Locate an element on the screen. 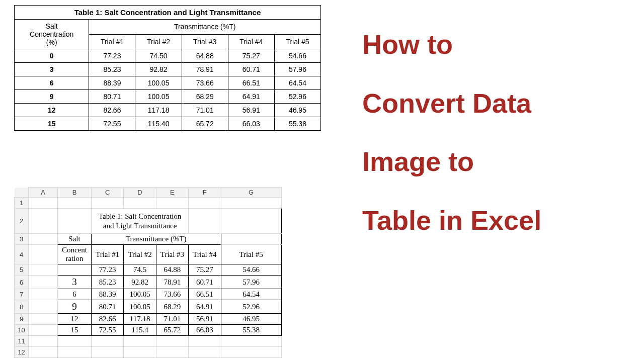 The height and width of the screenshot is (362, 644). excel-cell: 15 is located at coordinates (74, 330).